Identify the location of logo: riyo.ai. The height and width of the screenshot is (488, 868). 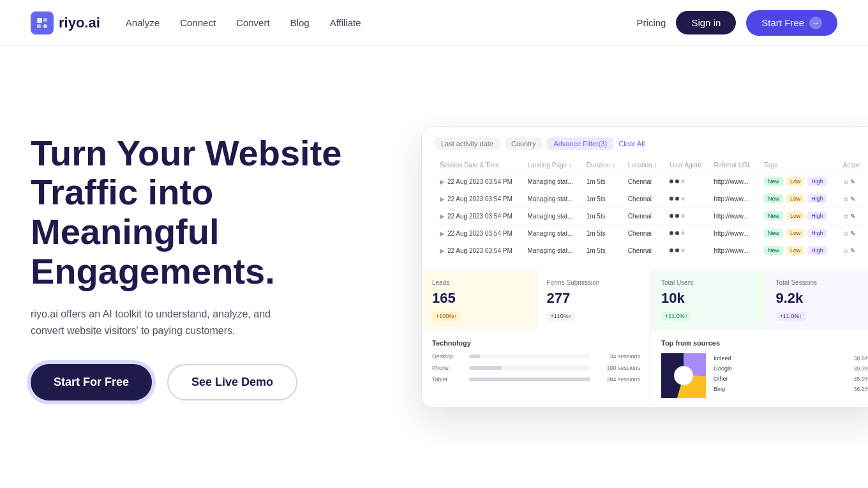
(65, 23).